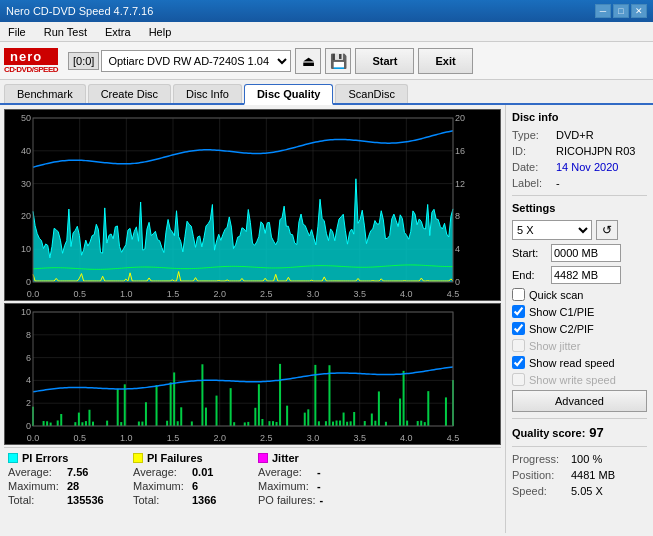 Image resolution: width=653 pixels, height=536 pixels. What do you see at coordinates (562, 312) in the screenshot?
I see `c1pie-label: Show C1/PIE` at bounding box center [562, 312].